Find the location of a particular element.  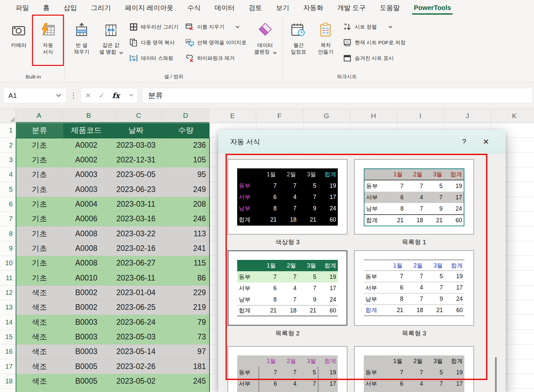

draw-borders-button: 테두리선 그리기 is located at coordinates (154, 27).